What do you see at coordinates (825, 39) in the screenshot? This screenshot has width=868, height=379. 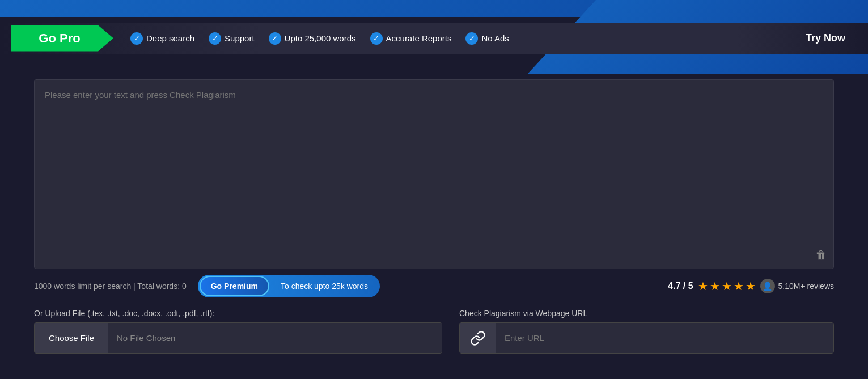 I see `try-now-button: Try Now` at bounding box center [825, 39].